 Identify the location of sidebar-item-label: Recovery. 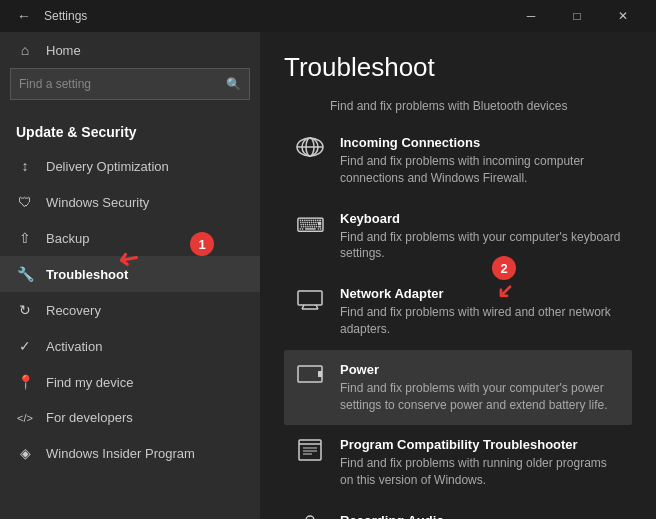
(74, 310).